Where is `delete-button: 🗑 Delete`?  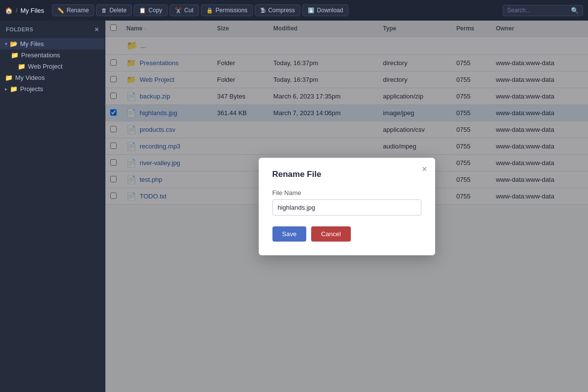
delete-button: 🗑 Delete is located at coordinates (114, 10).